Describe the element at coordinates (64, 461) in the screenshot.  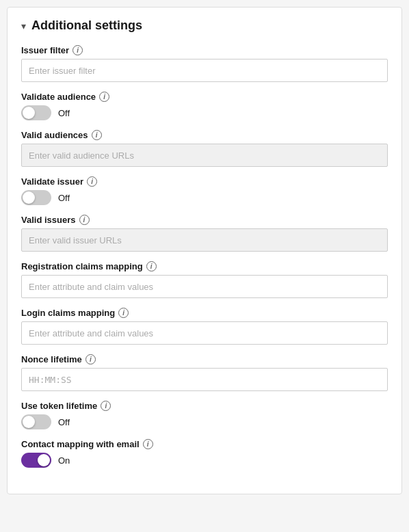
I see `contact-mapping-toggle-label: On` at that location.